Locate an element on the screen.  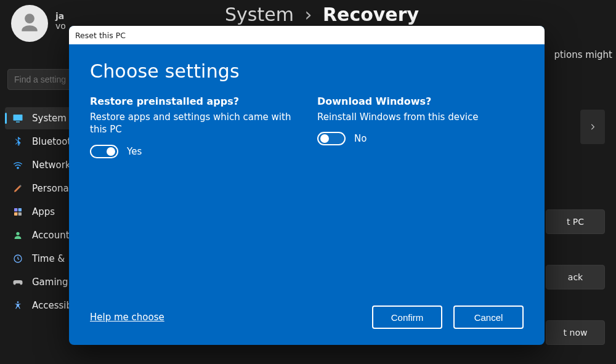
option-question: Restore preinstalled apps? is located at coordinates (193, 101).